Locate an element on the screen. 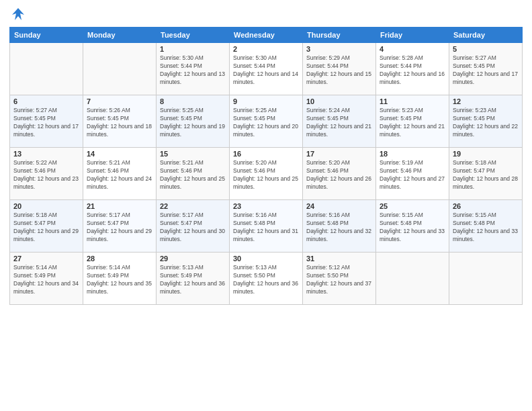  day-number: 5 is located at coordinates (486, 49).